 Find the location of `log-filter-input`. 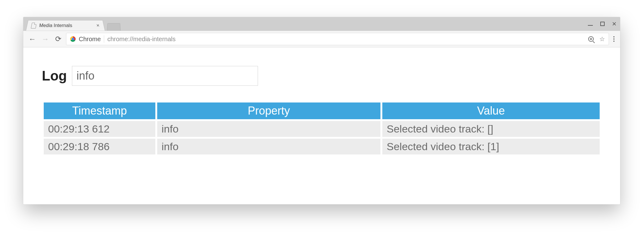

log-filter-input is located at coordinates (165, 76).